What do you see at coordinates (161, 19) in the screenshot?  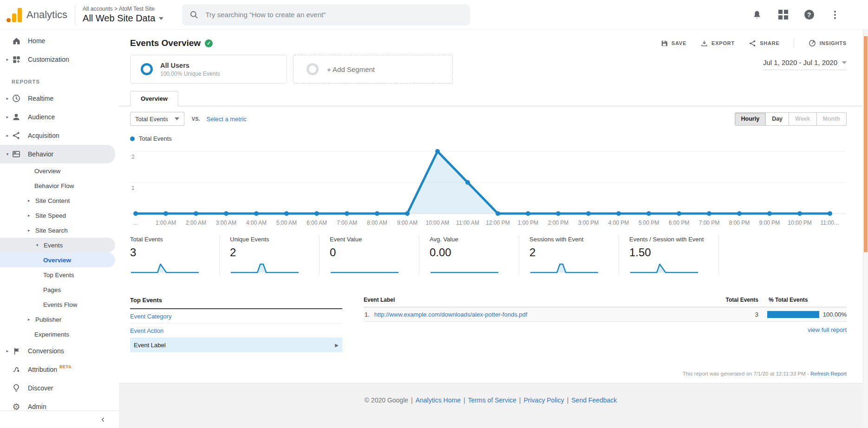 I see `chevron-down-icon` at bounding box center [161, 19].